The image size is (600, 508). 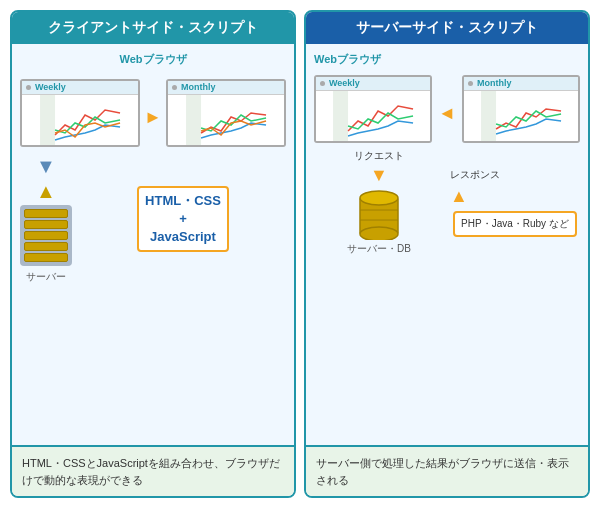 I want to click on left-footer-text: HTML・CSSとJavaScriptを組み合わせ、ブラウザだけで動的な表現がで…, so click(x=151, y=472).